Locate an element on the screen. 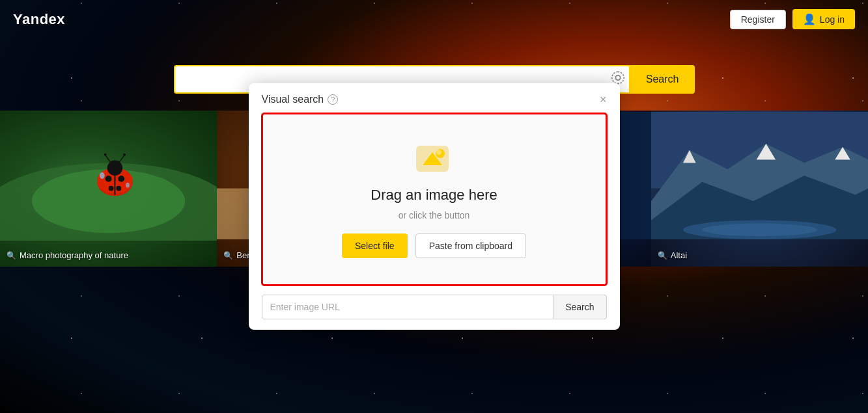 Image resolution: width=868 pixels, height=413 pixels. drag-title: Drag an image here is located at coordinates (434, 195).